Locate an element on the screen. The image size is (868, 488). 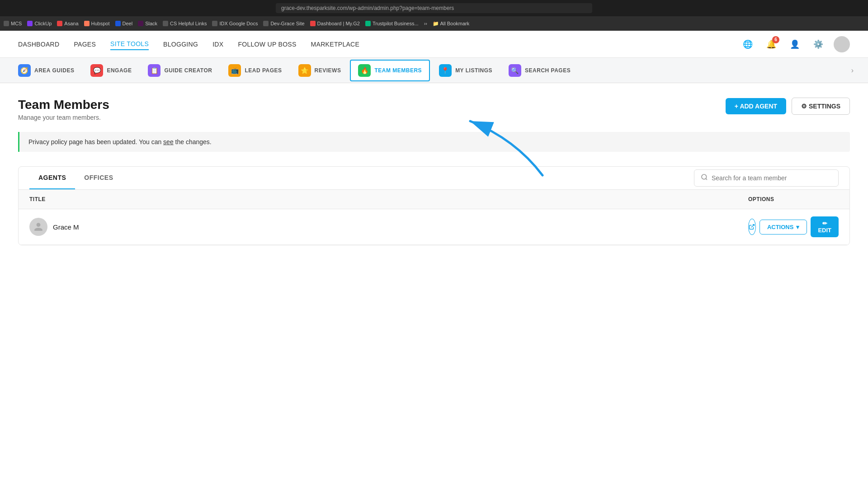
row-right: ACTIONS ▾ ✏ EDIT is located at coordinates (793, 227).